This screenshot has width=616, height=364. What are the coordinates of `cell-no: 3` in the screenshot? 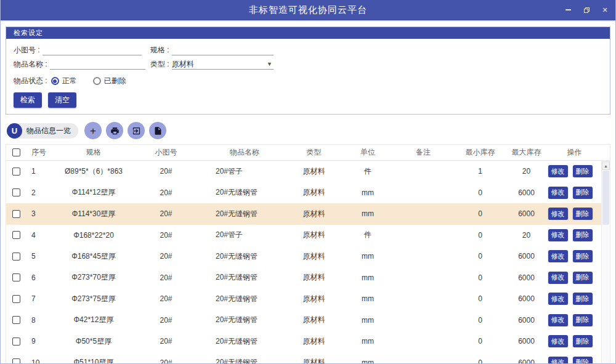 It's located at (43, 214).